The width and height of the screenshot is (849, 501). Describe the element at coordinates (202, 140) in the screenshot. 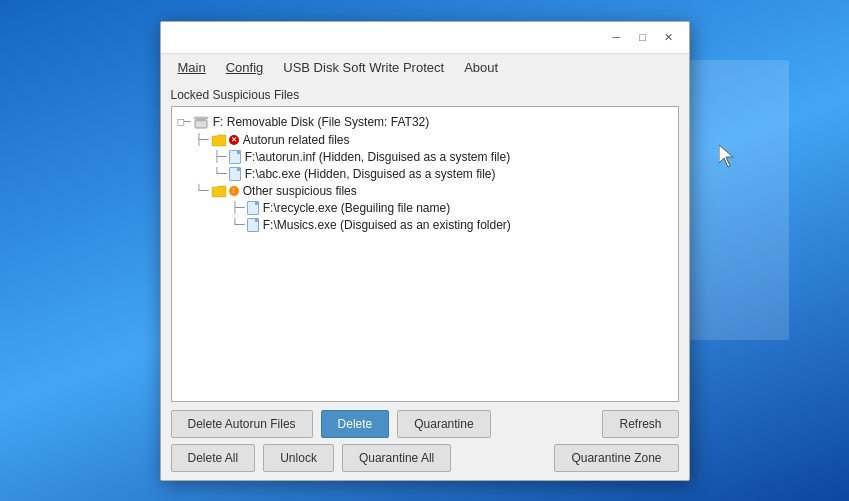

I see `connector-autorun-group: ├─` at that location.